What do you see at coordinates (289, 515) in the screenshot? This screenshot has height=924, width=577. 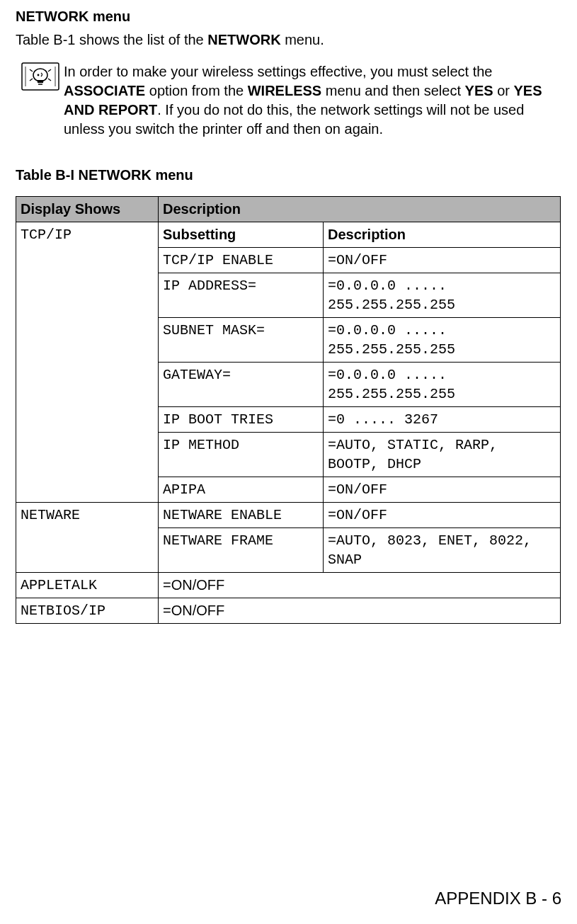 I see `table-row: NETWARE NETWARE ENABLE =ON/OFF` at bounding box center [289, 515].